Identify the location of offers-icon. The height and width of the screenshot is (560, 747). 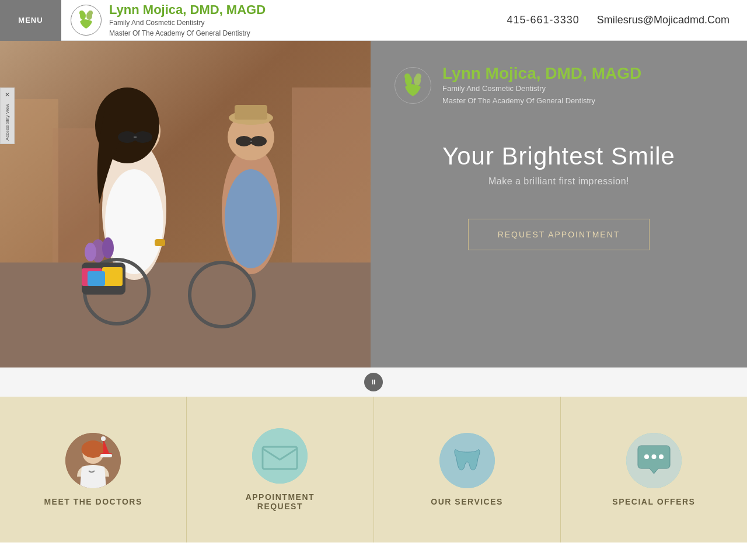
(654, 461).